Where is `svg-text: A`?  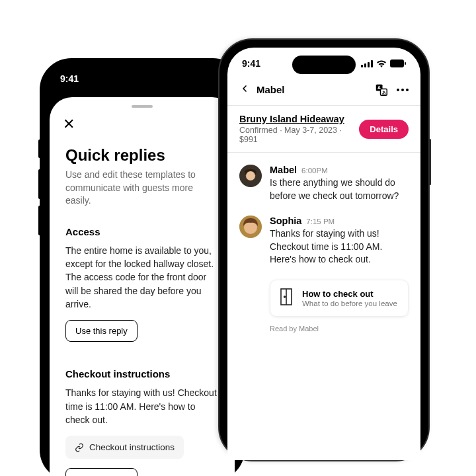
svg-text: A is located at coordinates (379, 87).